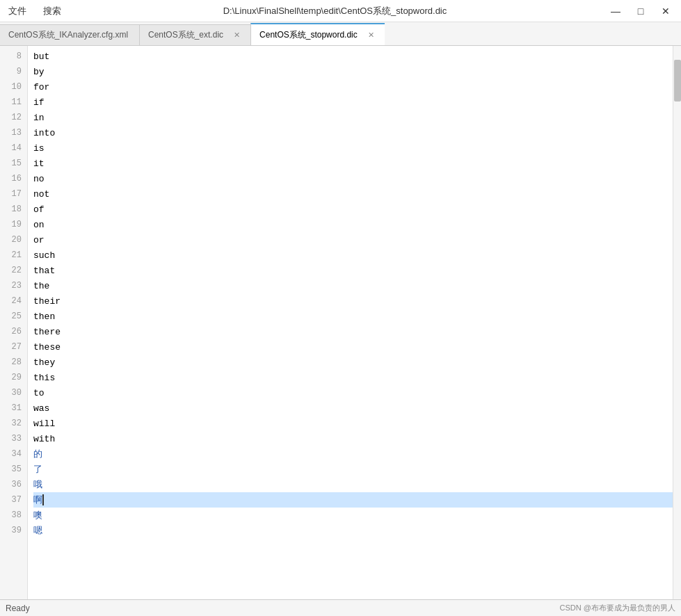 The height and width of the screenshot is (616, 681). I want to click on line-text: 啊, so click(38, 500).